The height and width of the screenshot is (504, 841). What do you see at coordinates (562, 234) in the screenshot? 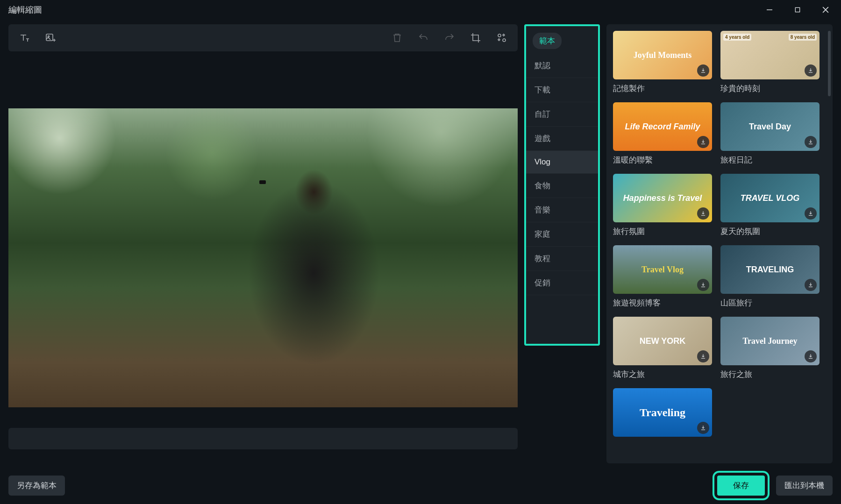
I see `category-item: 家庭` at bounding box center [562, 234].